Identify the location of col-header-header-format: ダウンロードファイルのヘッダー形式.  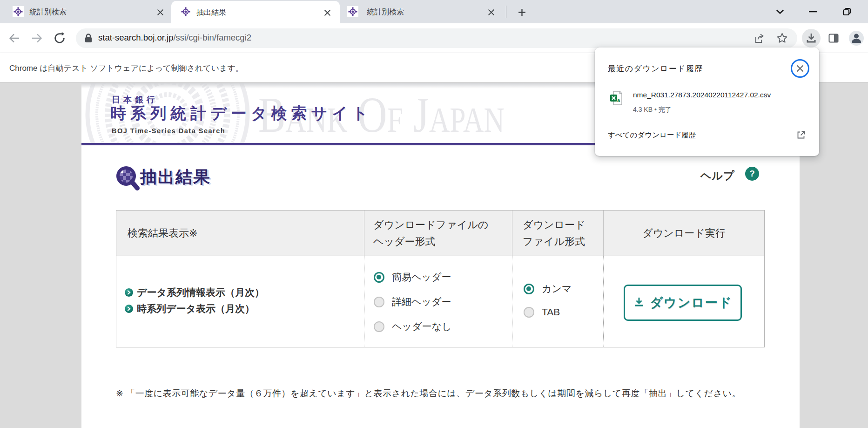
(438, 233).